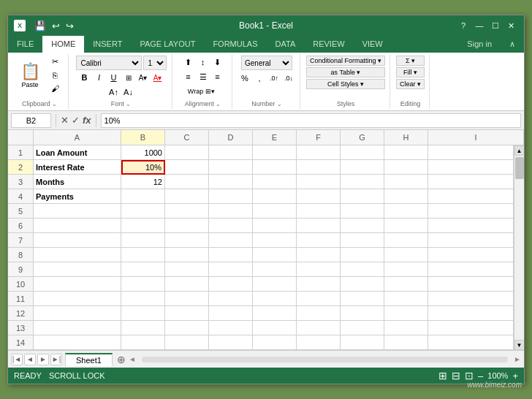 The image size is (532, 399). Describe the element at coordinates (231, 314) in the screenshot. I see `cell-d12` at that location.